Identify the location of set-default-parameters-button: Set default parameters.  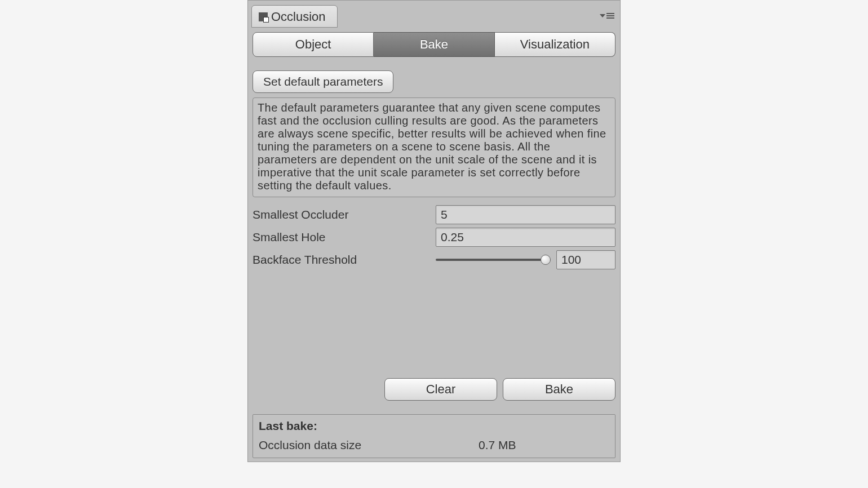
(323, 82).